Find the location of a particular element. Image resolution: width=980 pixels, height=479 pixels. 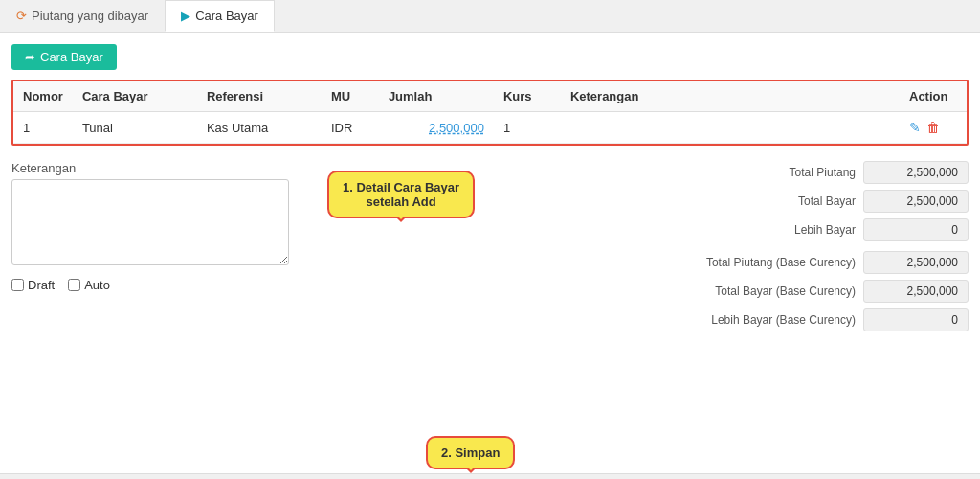

callout-simpan: 2. Simpan is located at coordinates (471, 452).